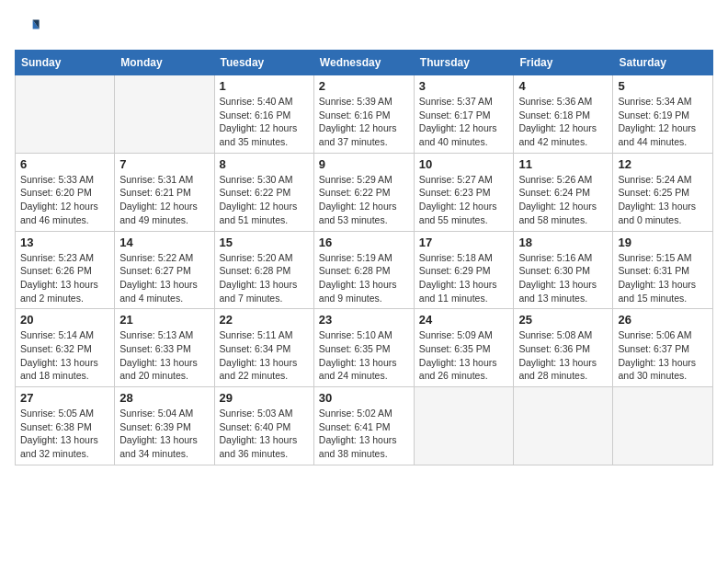 The width and height of the screenshot is (728, 563). I want to click on day-number: 4, so click(563, 86).